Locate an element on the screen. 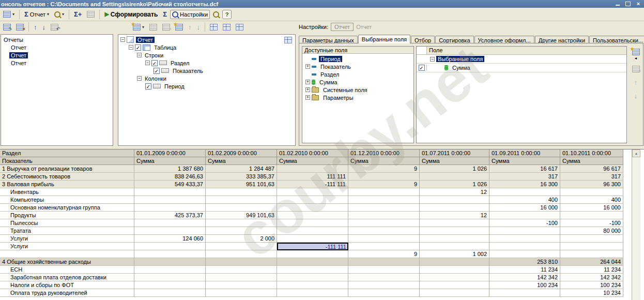 This screenshot has width=644, height=300. structure-tree-item: −Отчет is located at coordinates (207, 39).